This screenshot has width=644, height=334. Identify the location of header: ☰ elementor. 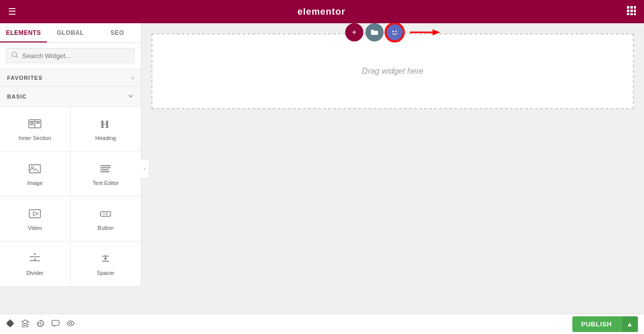
(322, 12).